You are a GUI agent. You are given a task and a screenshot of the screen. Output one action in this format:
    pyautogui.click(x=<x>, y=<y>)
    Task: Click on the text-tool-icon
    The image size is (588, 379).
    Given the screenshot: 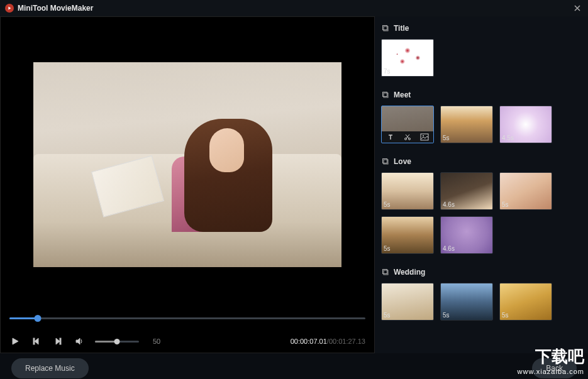 What is the action you would take?
    pyautogui.click(x=391, y=137)
    